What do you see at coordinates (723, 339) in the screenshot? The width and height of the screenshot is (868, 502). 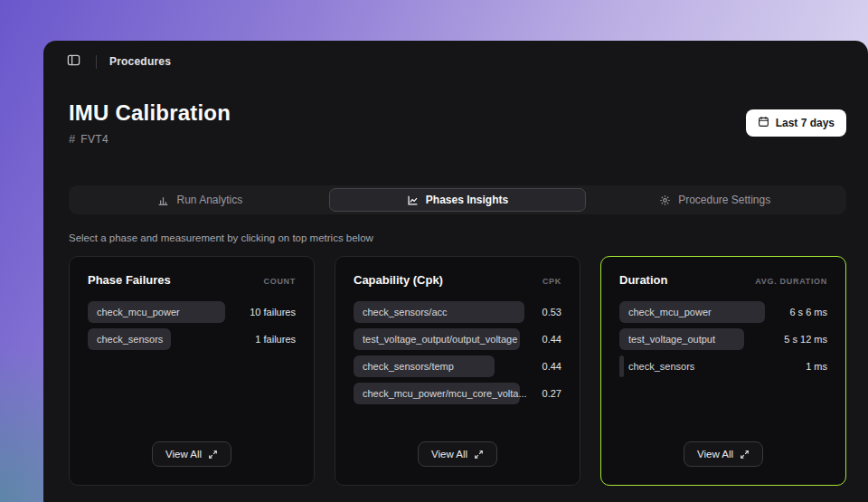 I see `metric-rows: check_mcu_power 6 s 6 ms test_voltage_ou…` at bounding box center [723, 339].